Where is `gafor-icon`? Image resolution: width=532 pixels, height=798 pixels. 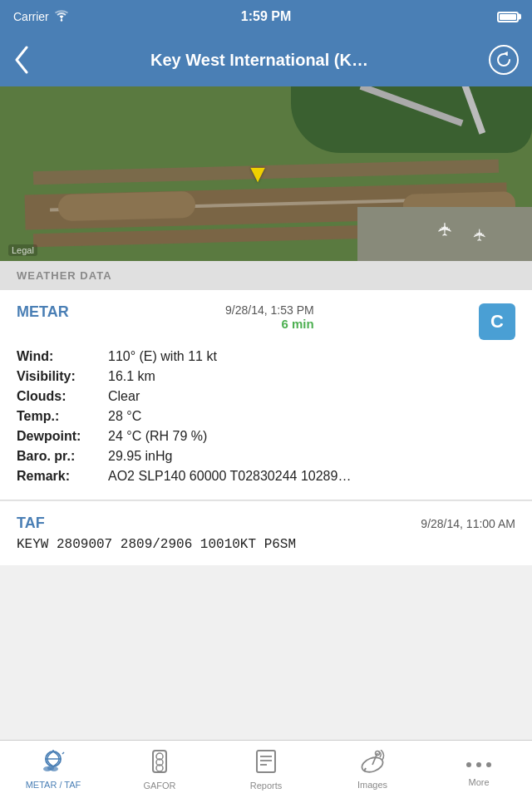
gafor-icon is located at coordinates (160, 763).